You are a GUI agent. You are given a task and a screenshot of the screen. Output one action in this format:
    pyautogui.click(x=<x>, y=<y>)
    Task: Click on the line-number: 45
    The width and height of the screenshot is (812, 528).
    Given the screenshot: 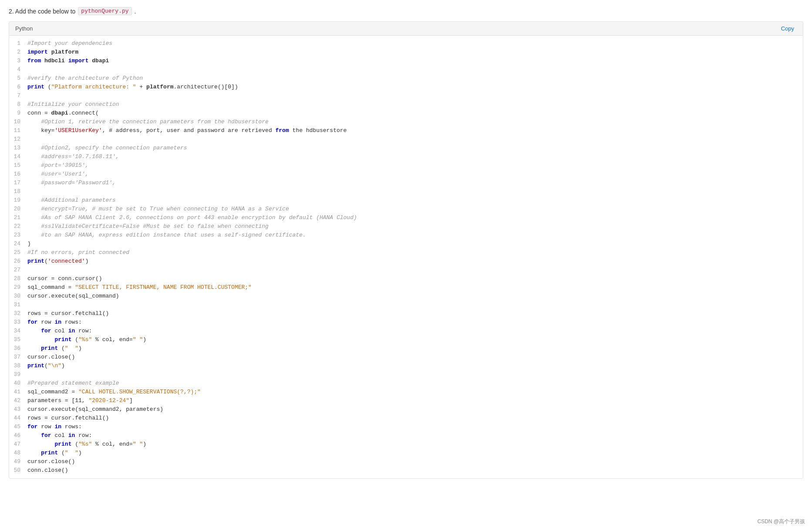 What is the action you would take?
    pyautogui.click(x=18, y=427)
    